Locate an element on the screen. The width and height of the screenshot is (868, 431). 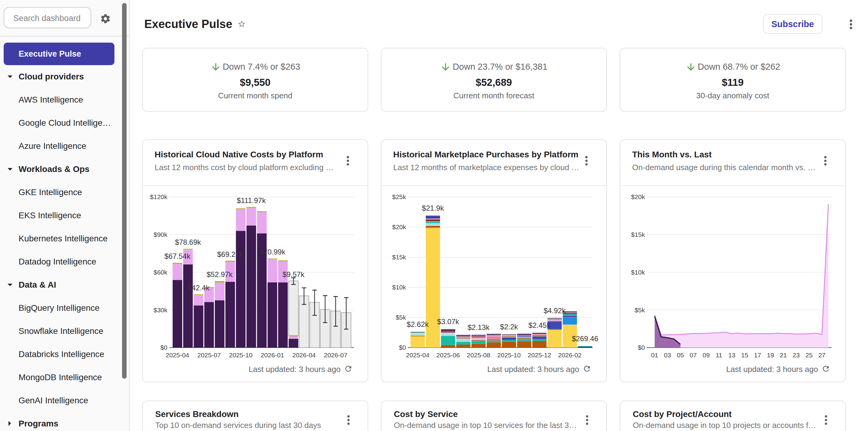
svg-text: 2026-02 is located at coordinates (570, 355).